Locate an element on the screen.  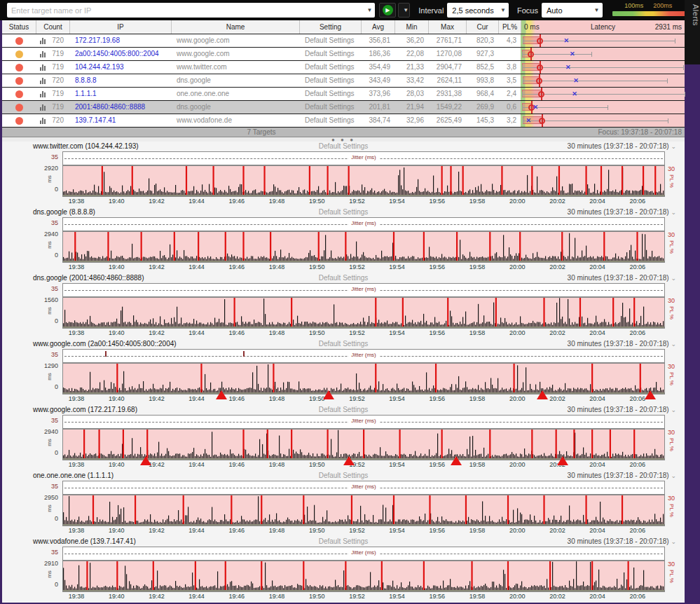
graph-panel: www.google.com (172.217.19.68)Default Se… is located at coordinates (343, 438).